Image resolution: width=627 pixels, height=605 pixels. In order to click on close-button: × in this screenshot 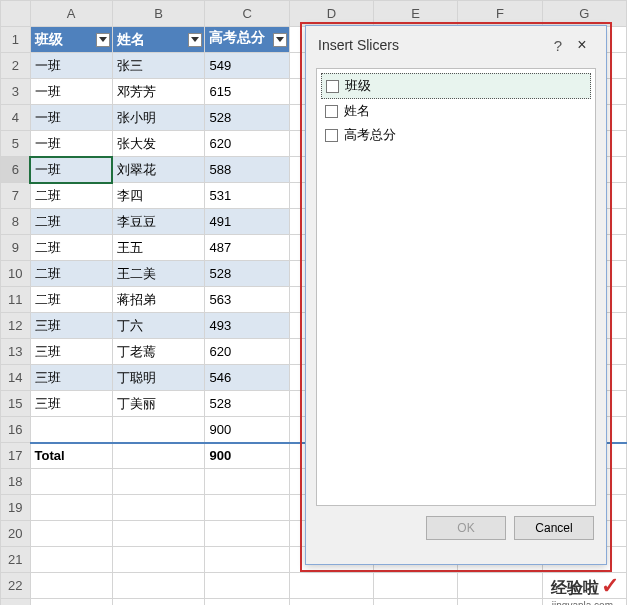, I will do `click(582, 45)`.